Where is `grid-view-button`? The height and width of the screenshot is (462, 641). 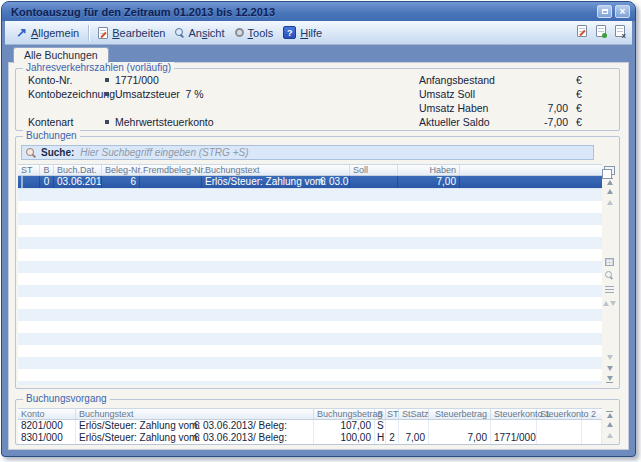 grid-view-button is located at coordinates (610, 262).